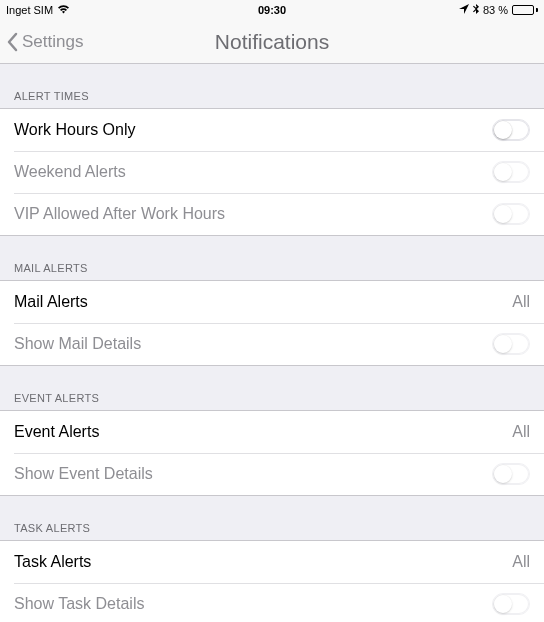 Image resolution: width=544 pixels, height=622 pixels. I want to click on location-icon, so click(464, 10).